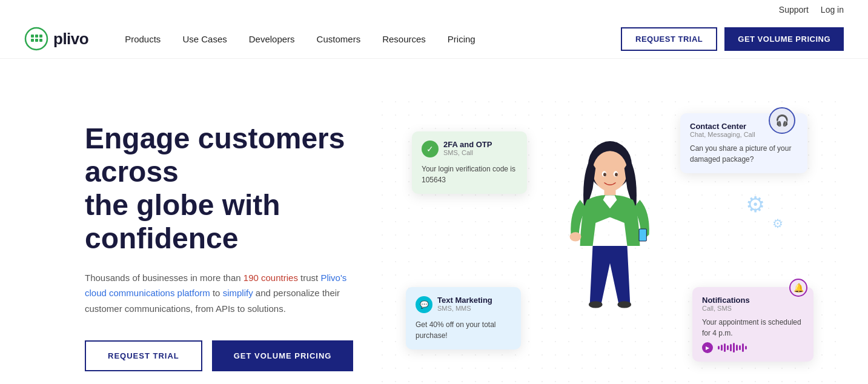  Describe the element at coordinates (205, 39) in the screenshot. I see `nav-item-use-cases: Use Cases` at that location.